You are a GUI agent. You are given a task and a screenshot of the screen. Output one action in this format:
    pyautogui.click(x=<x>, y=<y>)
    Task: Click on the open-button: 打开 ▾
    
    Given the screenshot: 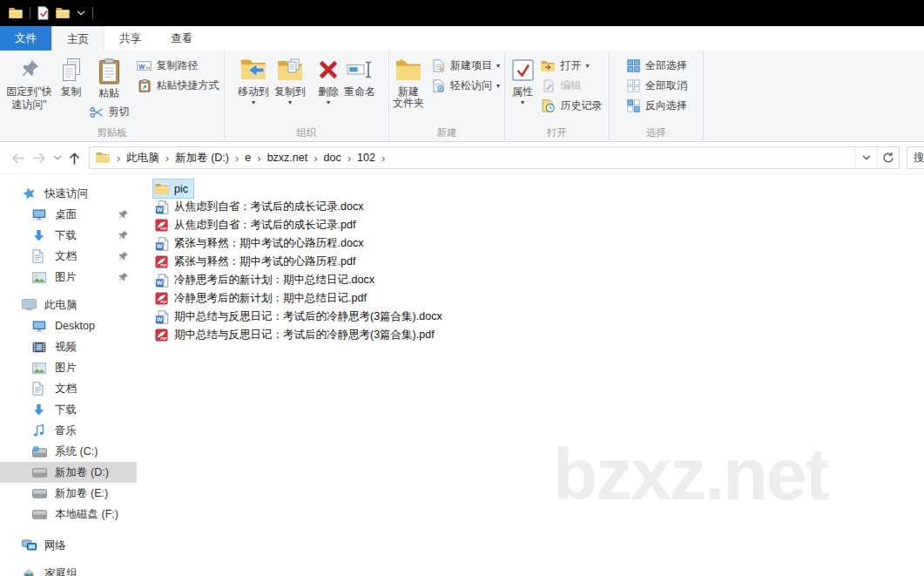 What is the action you would take?
    pyautogui.click(x=571, y=66)
    